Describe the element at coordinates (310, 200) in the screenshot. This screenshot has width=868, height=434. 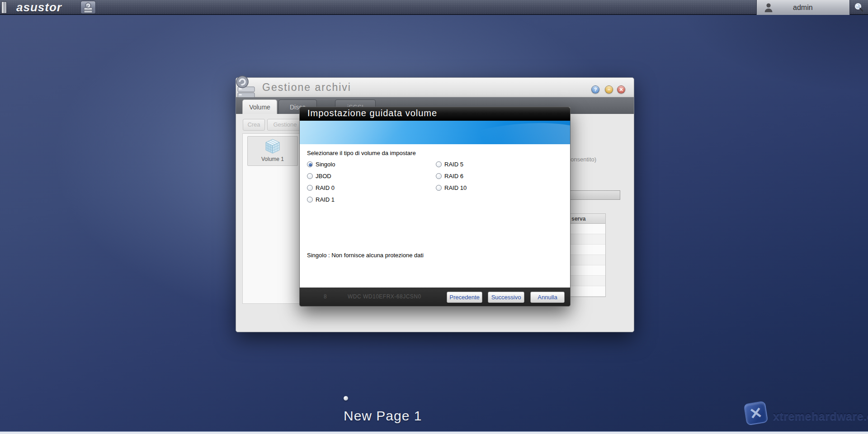
I see `radio-icon-raid1` at that location.